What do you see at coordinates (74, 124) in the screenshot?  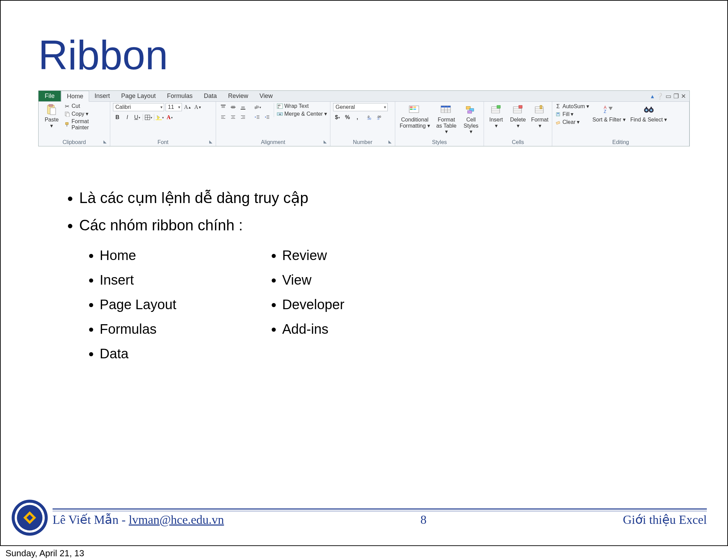 I see `group-clipboard: Paste ▾ ✂Cut Copy ▾ Format Painter Clipb…` at bounding box center [74, 124].